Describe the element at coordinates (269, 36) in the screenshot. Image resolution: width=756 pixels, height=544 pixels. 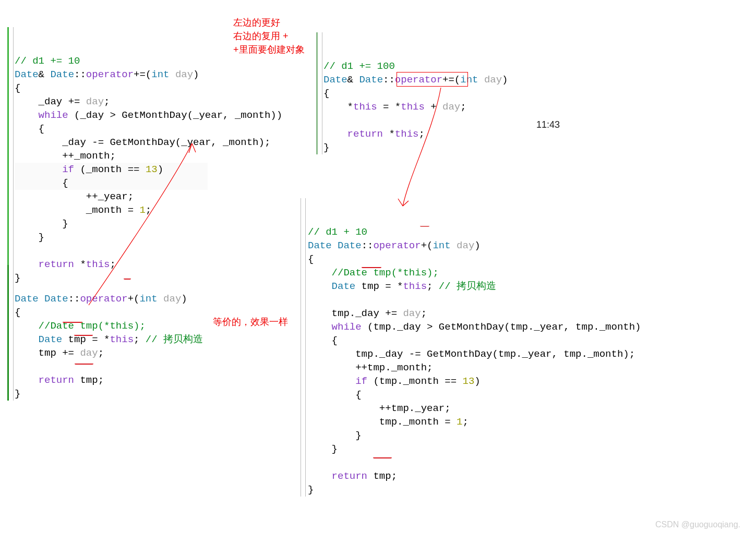
I see `annotation-top: 左边的更好 右边的复用 + +里面要创建对象` at that location.